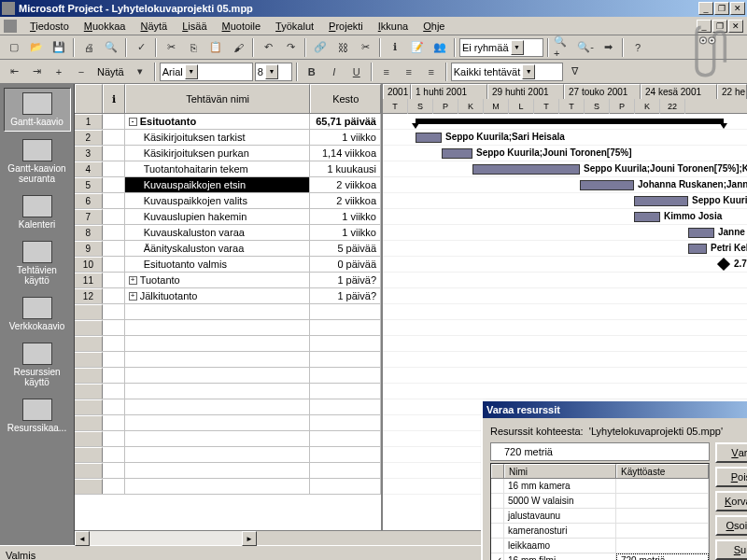  What do you see at coordinates (37, 416) in the screenshot?
I see `view-resurssikaa---: Resurssikaa...` at bounding box center [37, 416].